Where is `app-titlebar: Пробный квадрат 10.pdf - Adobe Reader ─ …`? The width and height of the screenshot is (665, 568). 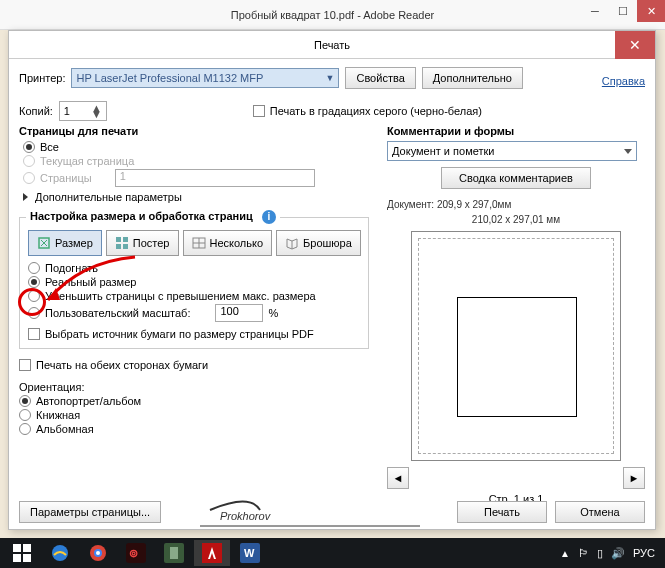 app-titlebar: Пробный квадрат 10.pdf - Adobe Reader ─ … is located at coordinates (332, 15).